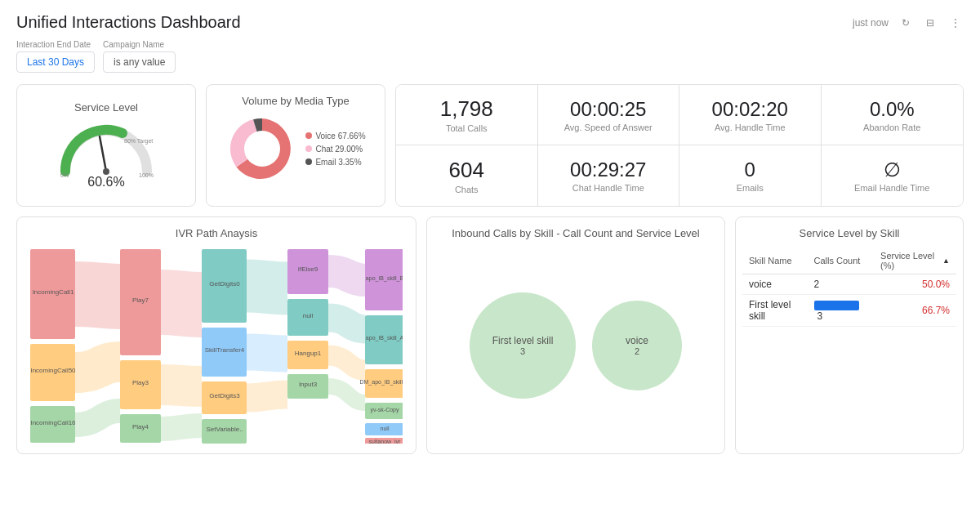 This screenshot has width=980, height=513. Describe the element at coordinates (608, 170) in the screenshot. I see `chat-handle-value: 00:29:27` at that location.